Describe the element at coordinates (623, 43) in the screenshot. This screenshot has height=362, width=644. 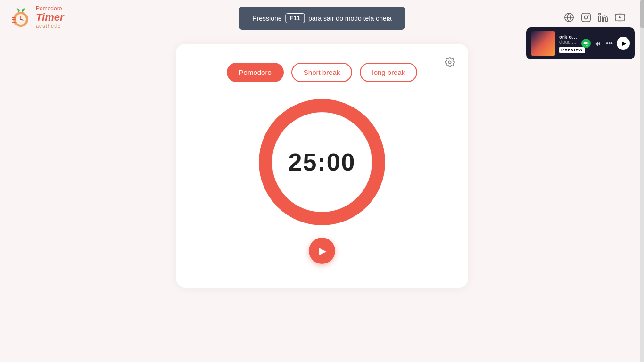
I see `spotify-play-button: ▶` at that location.